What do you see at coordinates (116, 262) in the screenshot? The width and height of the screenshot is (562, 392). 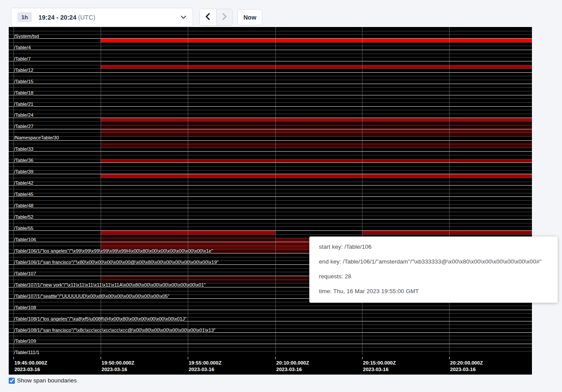 I see `heatmap-row-label: /Table/106/1/"san francisco"/"\x80\x00\x…` at bounding box center [116, 262].